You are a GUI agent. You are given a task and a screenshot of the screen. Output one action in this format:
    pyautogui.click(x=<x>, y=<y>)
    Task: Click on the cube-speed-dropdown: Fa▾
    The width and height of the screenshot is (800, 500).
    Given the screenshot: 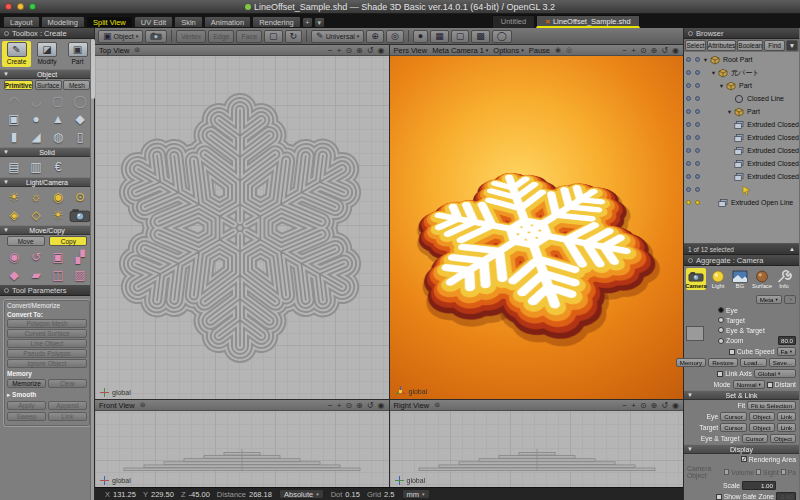 What is the action you would take?
    pyautogui.click(x=787, y=352)
    